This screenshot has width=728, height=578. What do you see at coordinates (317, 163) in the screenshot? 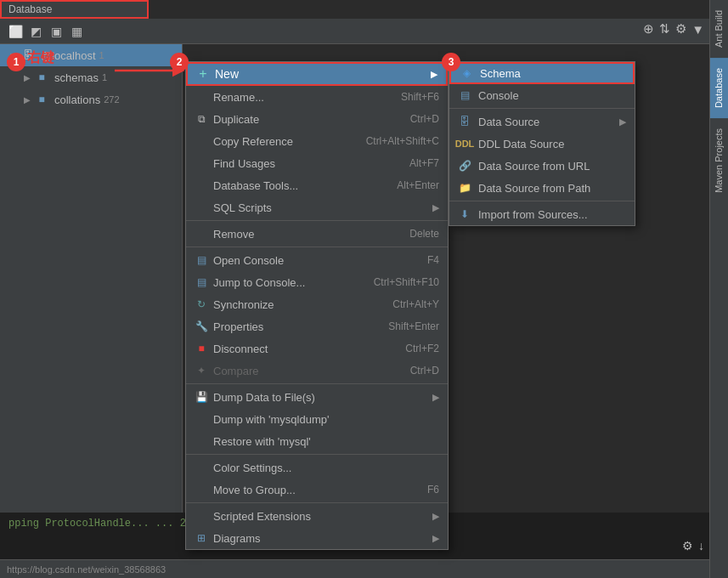
I see `menu-item-find-usages: Find Usages Alt+F7` at bounding box center [317, 163].